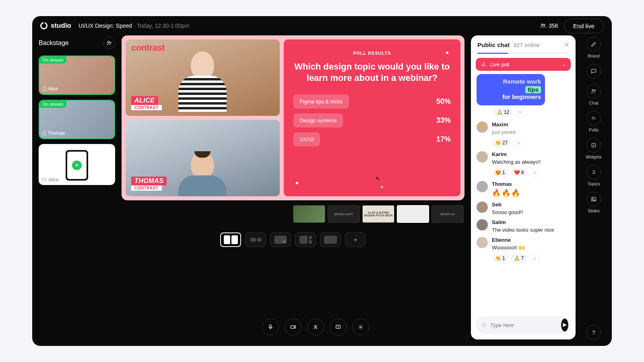 The image size is (644, 362). Describe the element at coordinates (523, 64) in the screenshot. I see `live-poll-banner: Live poll ⌄` at that location.